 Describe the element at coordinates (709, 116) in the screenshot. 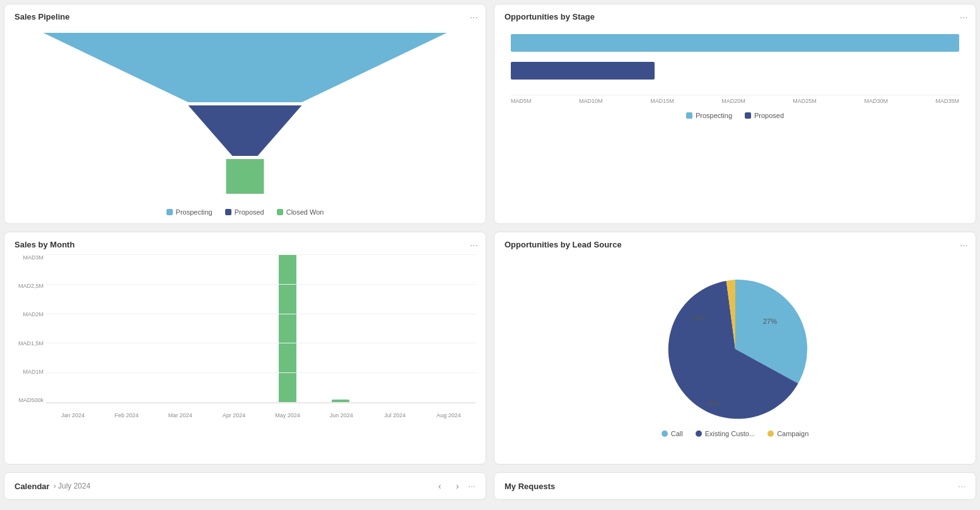

I see `opp-legend-prospecting: Prospecting` at that location.